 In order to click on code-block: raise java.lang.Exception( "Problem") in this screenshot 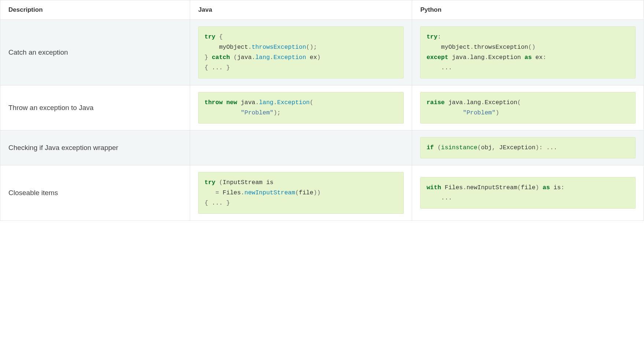, I will do `click(528, 108)`.